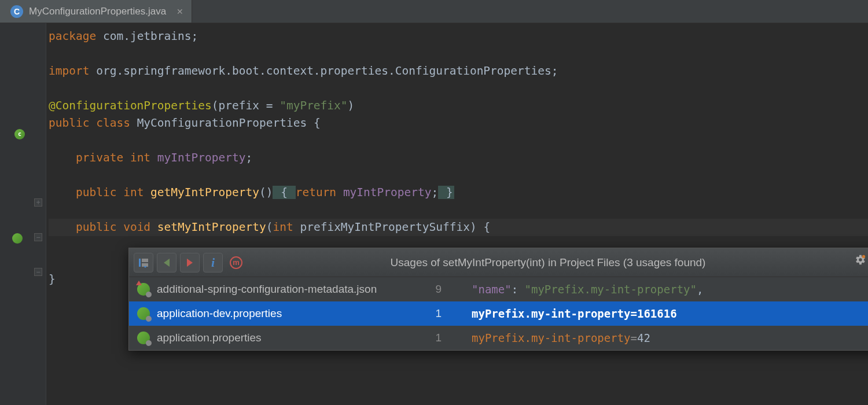  What do you see at coordinates (284, 192) in the screenshot?
I see `brace: {` at bounding box center [284, 192].